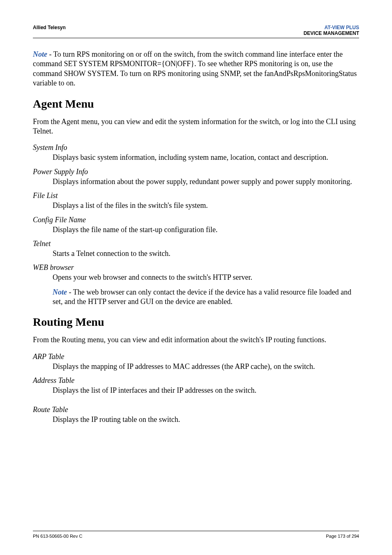  Describe the element at coordinates (196, 196) in the screenshot. I see `term-file-list: File List` at that location.